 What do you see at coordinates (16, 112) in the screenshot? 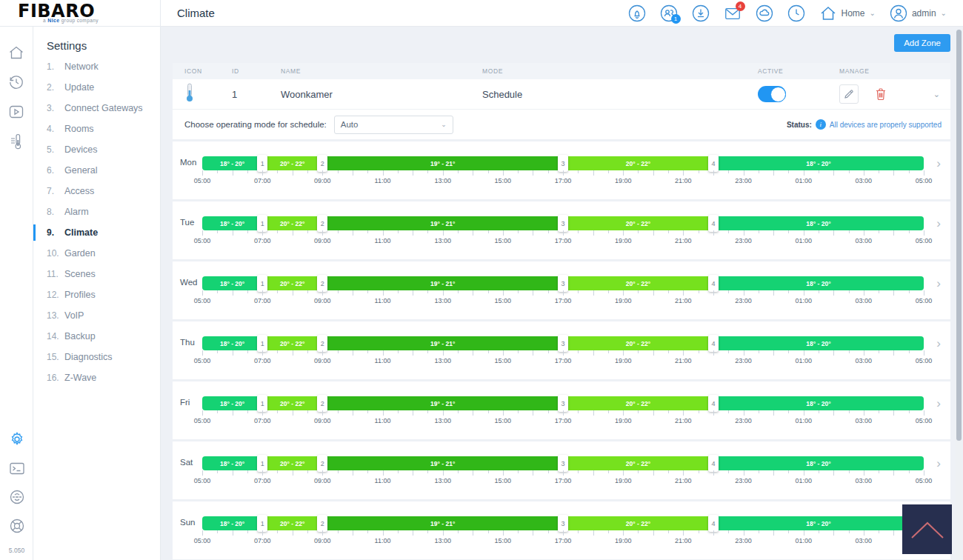
I see `media-icon` at bounding box center [16, 112].